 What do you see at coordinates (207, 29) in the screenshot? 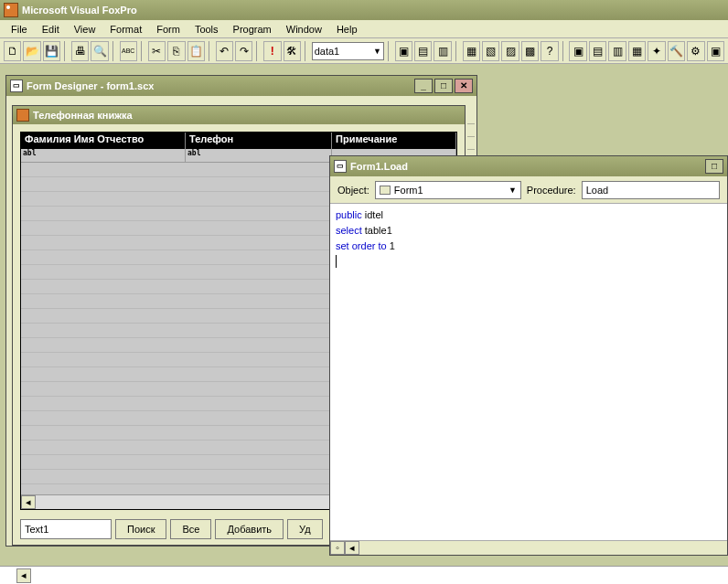
I see `menu-tools: Tools` at bounding box center [207, 29].